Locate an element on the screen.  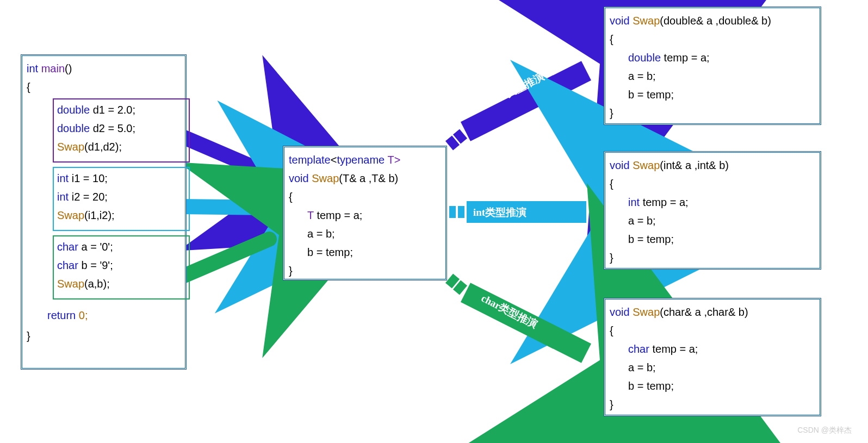
arrow-main-double is located at coordinates (225, 155).